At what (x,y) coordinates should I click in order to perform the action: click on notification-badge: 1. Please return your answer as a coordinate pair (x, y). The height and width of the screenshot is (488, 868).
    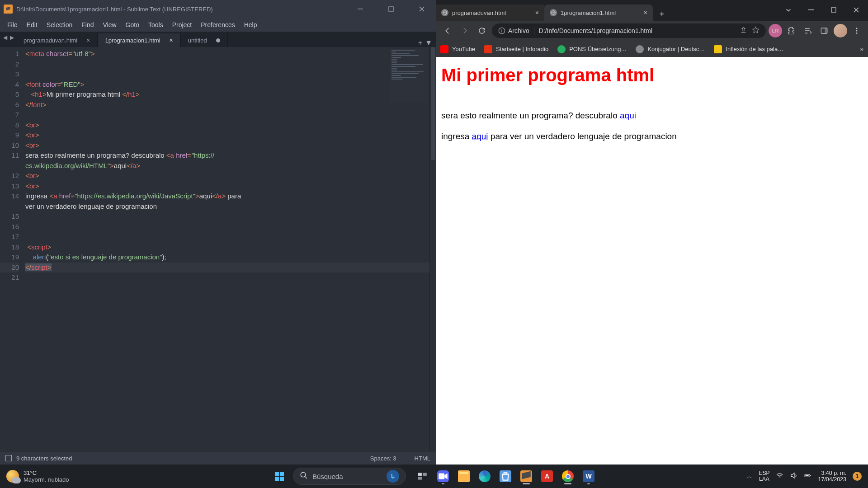
    Looking at the image, I should click on (857, 476).